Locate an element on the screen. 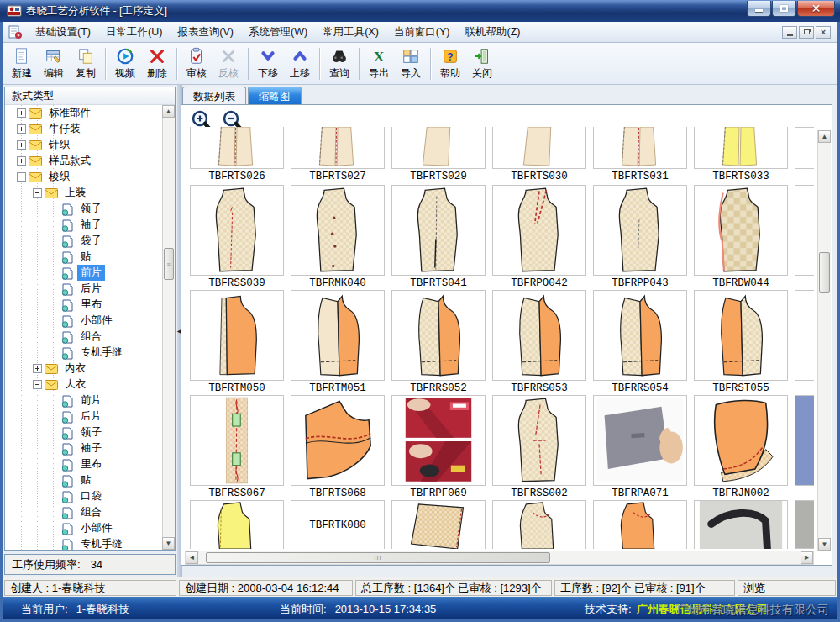 The width and height of the screenshot is (840, 622). thumbnail-TBFRTS026 is located at coordinates (237, 148).